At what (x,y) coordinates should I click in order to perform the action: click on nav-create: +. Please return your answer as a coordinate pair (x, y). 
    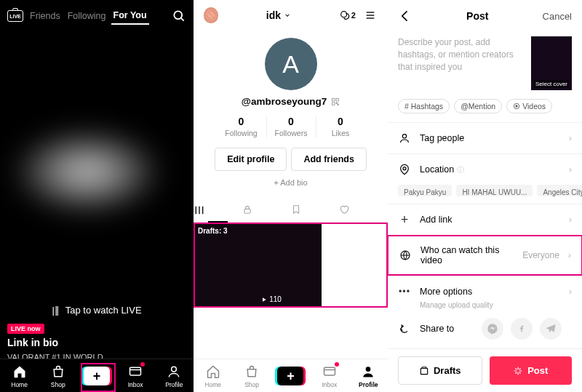
    Looking at the image, I should click on (290, 376).